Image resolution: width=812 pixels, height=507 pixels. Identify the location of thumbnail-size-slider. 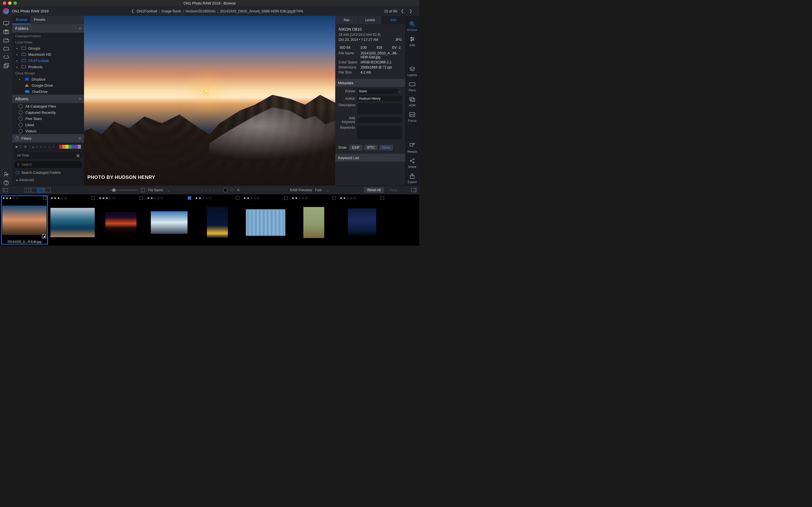
(124, 190).